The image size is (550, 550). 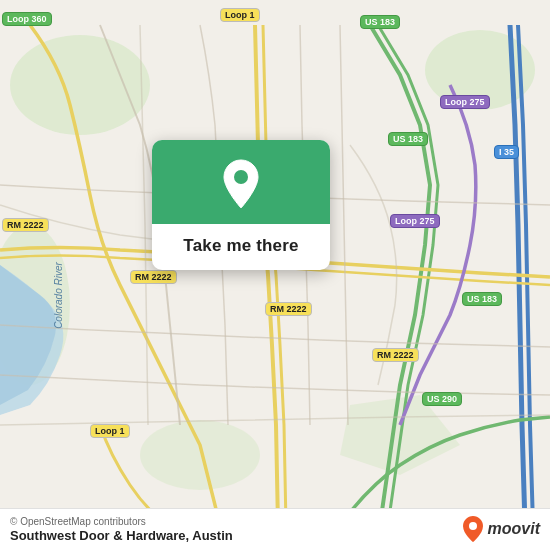 I want to click on overlay-card: Take me there, so click(x=241, y=205).